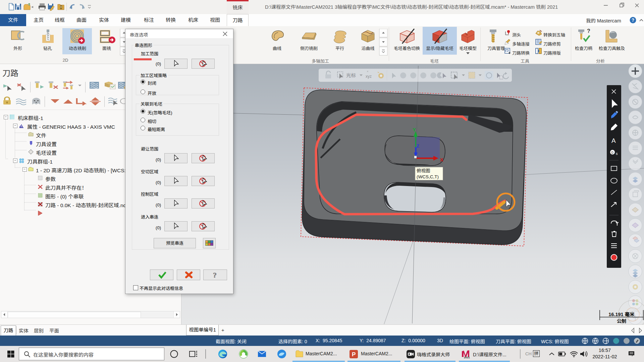  Describe the element at coordinates (617, 154) in the screenshot. I see `svg-text: s` at that location.